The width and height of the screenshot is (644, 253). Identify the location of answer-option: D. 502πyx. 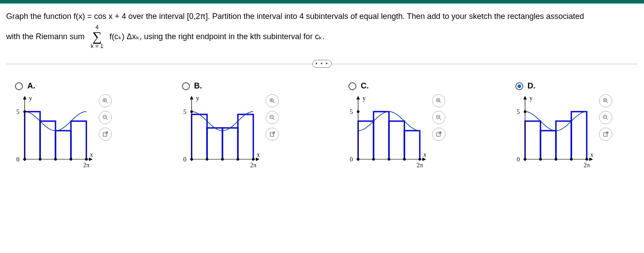
(577, 125).